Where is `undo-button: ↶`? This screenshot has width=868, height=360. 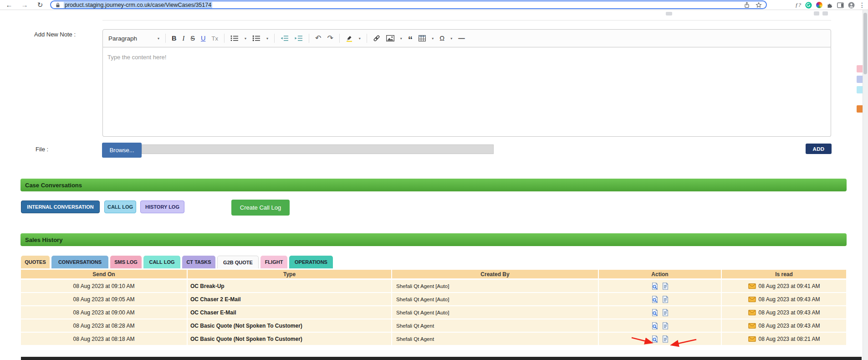 undo-button: ↶ is located at coordinates (318, 38).